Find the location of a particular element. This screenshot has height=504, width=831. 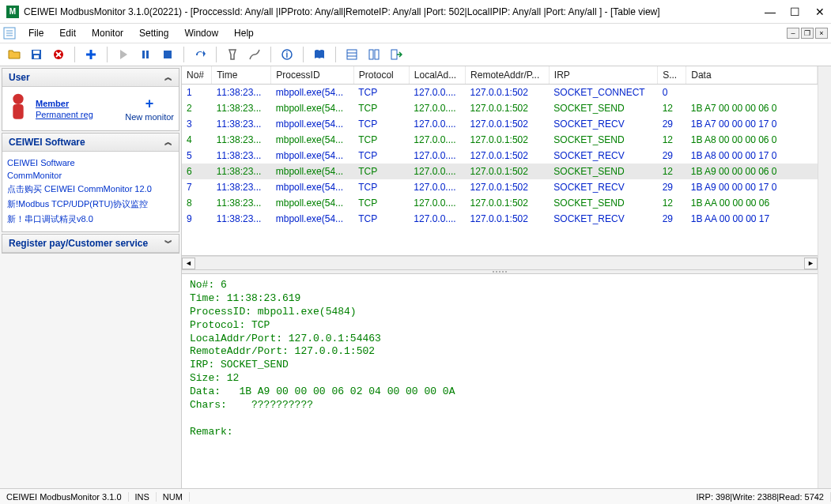

register-panel-header: Register pay/Customer service ︾ is located at coordinates (90, 243).